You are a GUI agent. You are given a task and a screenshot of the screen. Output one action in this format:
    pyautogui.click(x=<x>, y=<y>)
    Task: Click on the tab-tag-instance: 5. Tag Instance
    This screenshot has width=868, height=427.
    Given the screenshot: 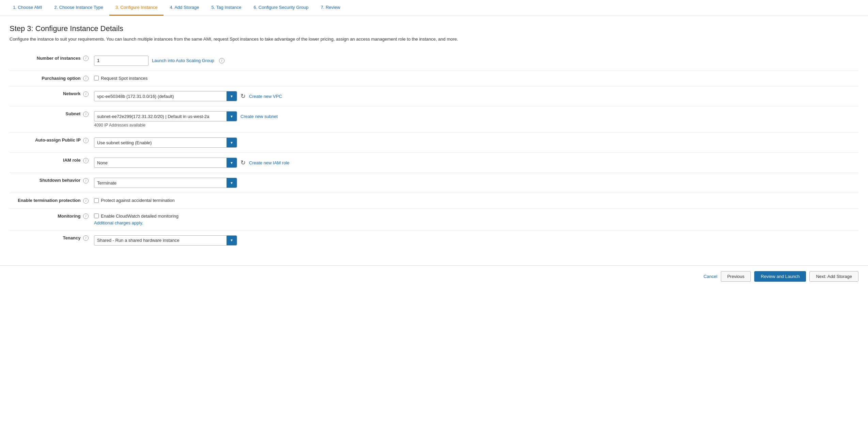 What is the action you would take?
    pyautogui.click(x=226, y=8)
    